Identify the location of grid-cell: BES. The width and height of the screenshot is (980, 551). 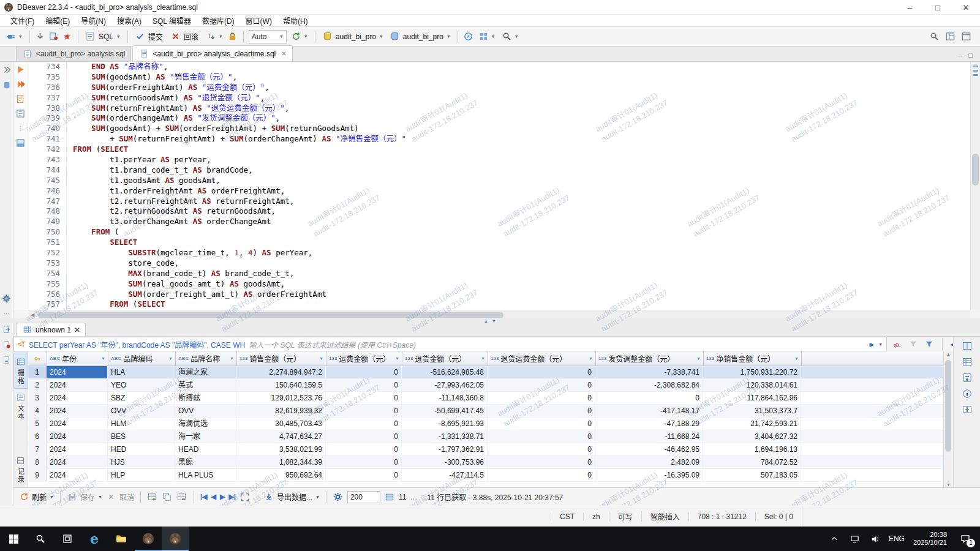
(141, 437).